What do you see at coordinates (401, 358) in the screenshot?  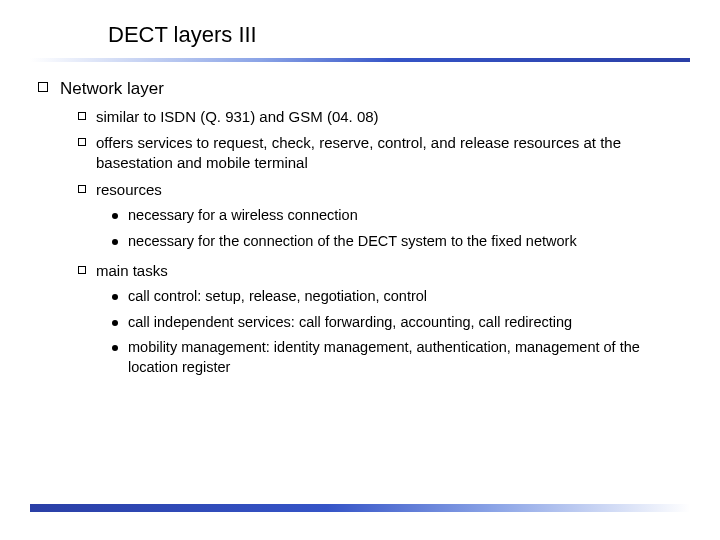 I see `list-item: mobility management: identity management…` at bounding box center [401, 358].